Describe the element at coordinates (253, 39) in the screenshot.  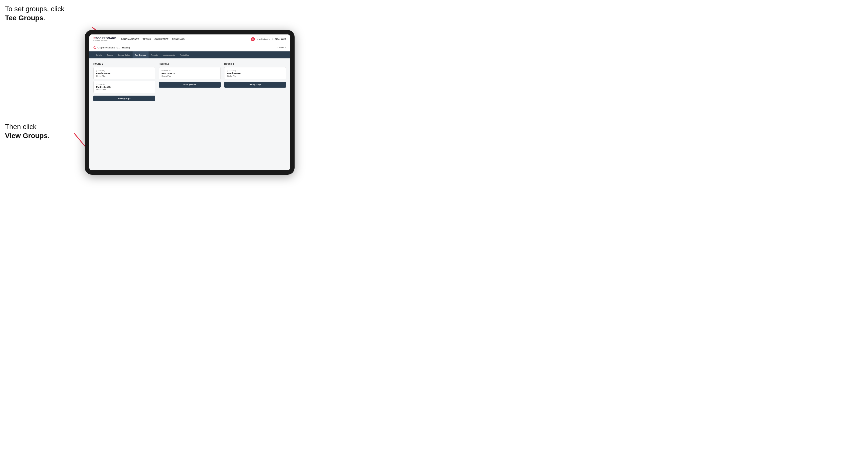
I see `avatar: B` at that location.